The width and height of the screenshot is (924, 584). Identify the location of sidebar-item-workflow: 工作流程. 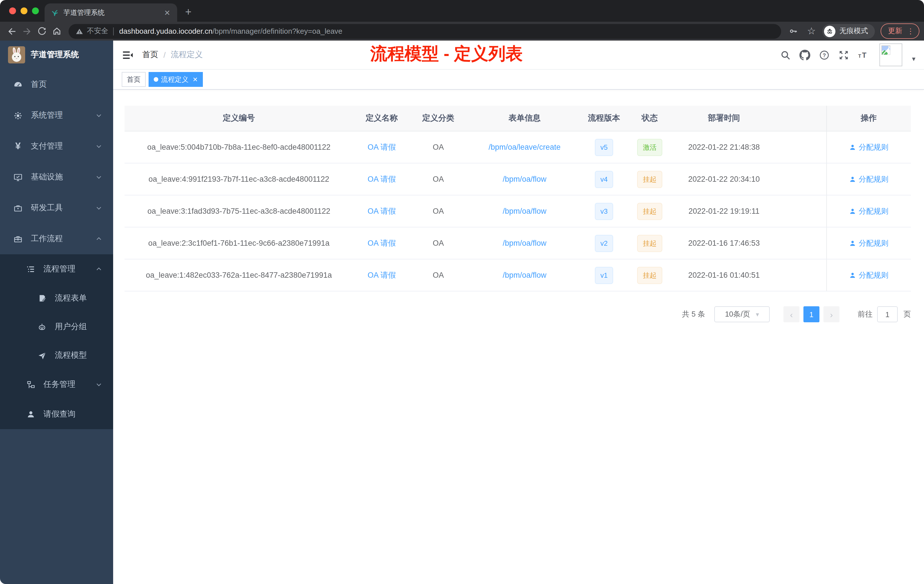
(57, 239).